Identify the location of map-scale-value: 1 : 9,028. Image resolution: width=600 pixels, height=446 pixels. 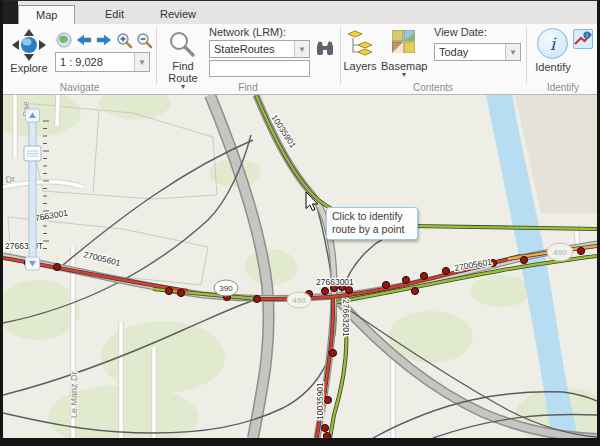
(95, 62).